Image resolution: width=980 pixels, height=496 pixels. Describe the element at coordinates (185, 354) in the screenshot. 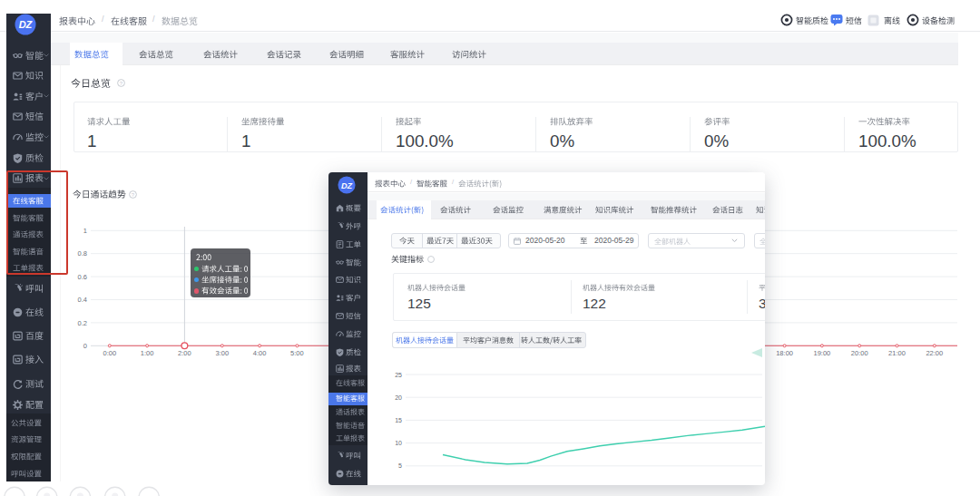

I see `svg-text: 2:00` at that location.